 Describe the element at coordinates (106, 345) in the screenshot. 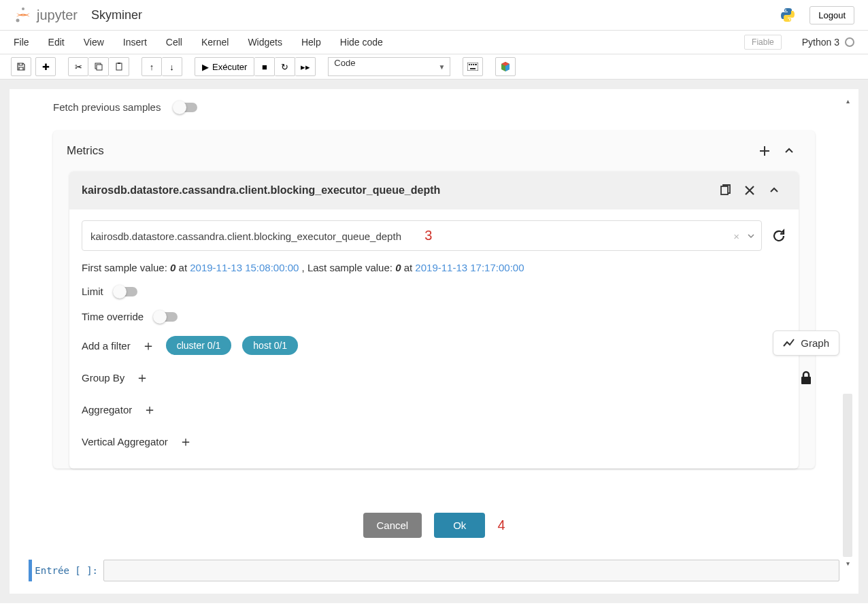

I see `add-filter-label: Add a filter` at that location.